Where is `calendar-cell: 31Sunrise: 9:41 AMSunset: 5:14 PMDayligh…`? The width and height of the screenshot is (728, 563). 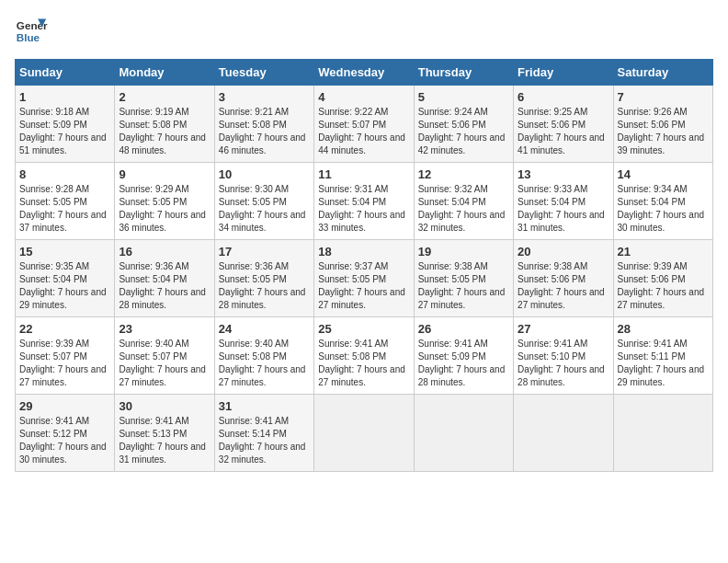 calendar-cell: 31Sunrise: 9:41 AMSunset: 5:14 PMDayligh… is located at coordinates (264, 433).